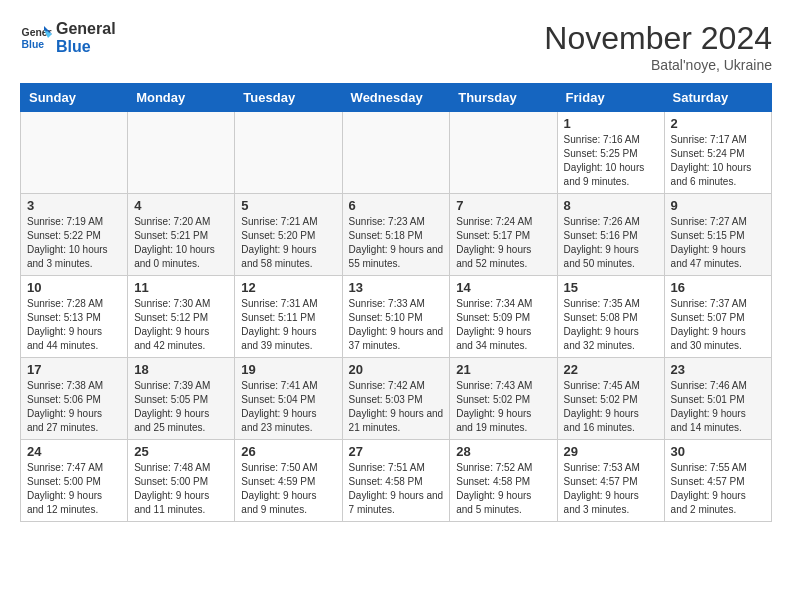  I want to click on day-info: Sunrise: 7:38 AM, so click(74, 386).